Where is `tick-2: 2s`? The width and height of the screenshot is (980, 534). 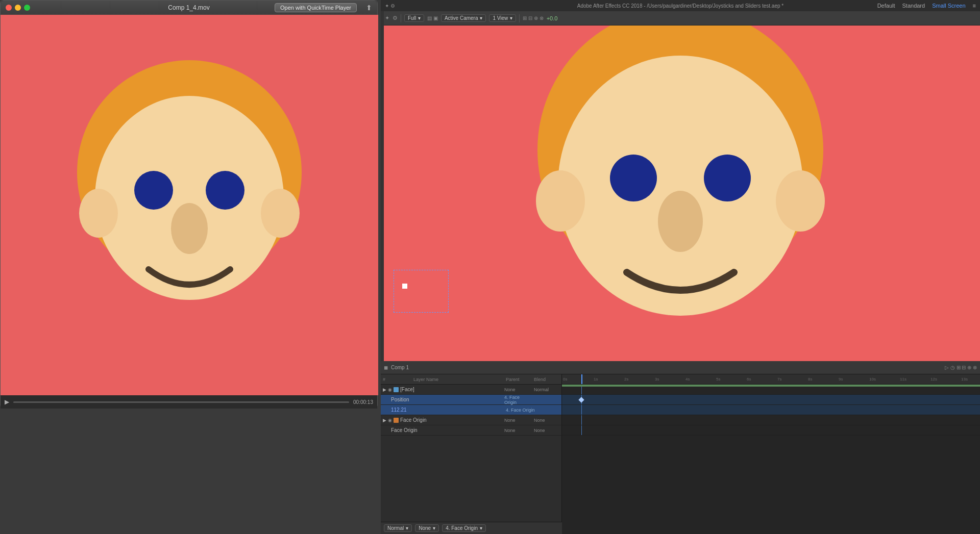 tick-2: 2s is located at coordinates (626, 379).